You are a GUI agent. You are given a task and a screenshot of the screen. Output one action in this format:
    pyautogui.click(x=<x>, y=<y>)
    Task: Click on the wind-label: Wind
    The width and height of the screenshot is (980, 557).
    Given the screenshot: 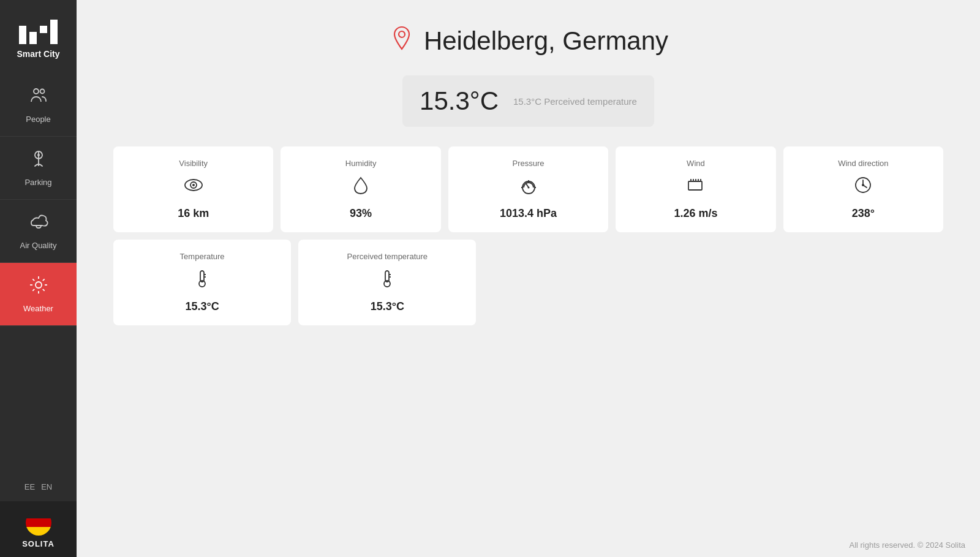 What is the action you would take?
    pyautogui.click(x=696, y=163)
    